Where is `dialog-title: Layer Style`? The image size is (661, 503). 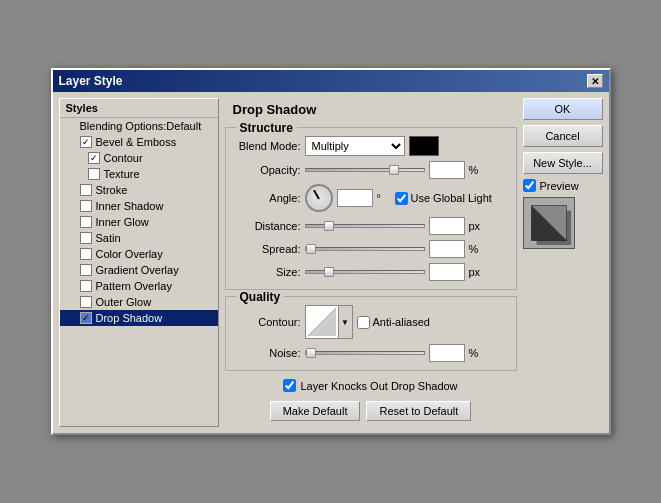
dialog-title: Layer Style is located at coordinates (91, 81).